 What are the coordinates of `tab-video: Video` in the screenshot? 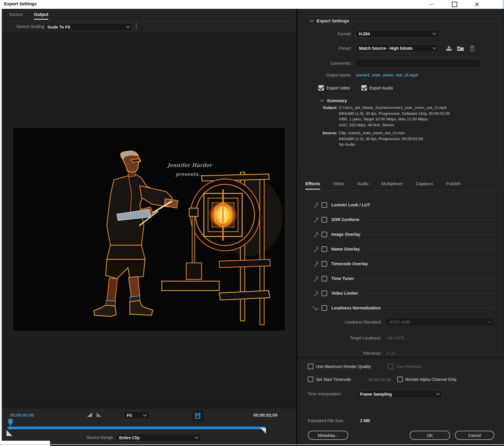 It's located at (339, 184).